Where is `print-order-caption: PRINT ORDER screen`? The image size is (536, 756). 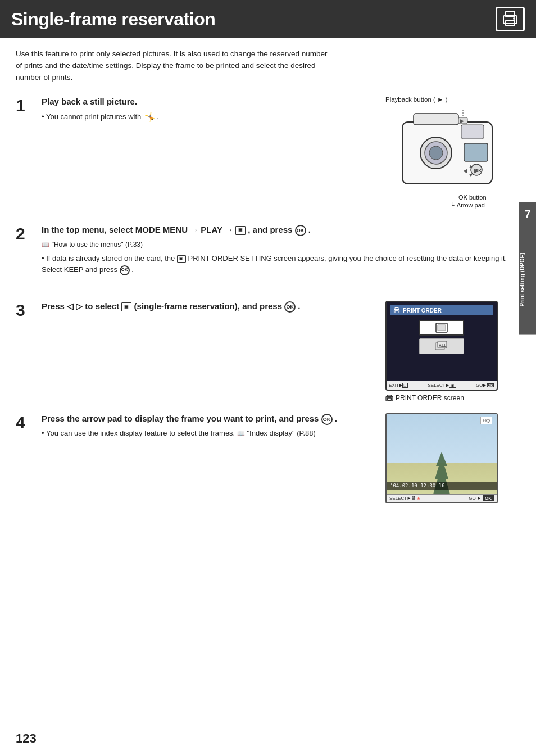 print-order-caption: PRINT ORDER screen is located at coordinates (453, 398).